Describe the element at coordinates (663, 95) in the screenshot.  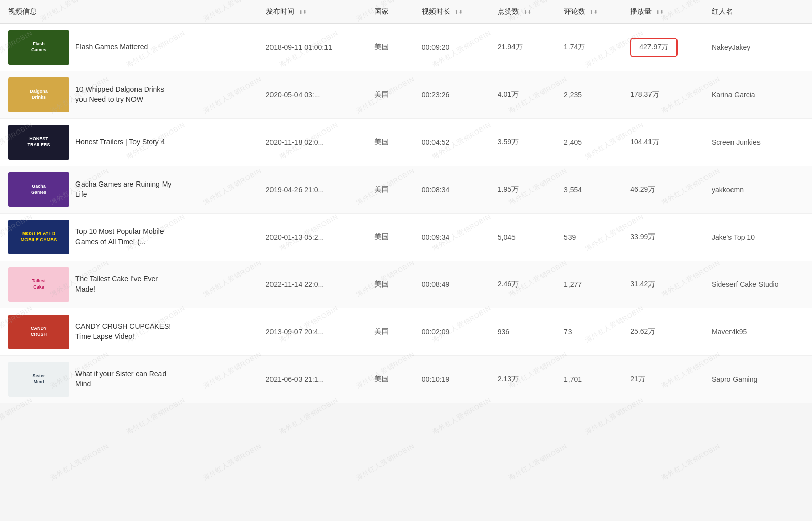
I see `views-count: 178.37万` at that location.